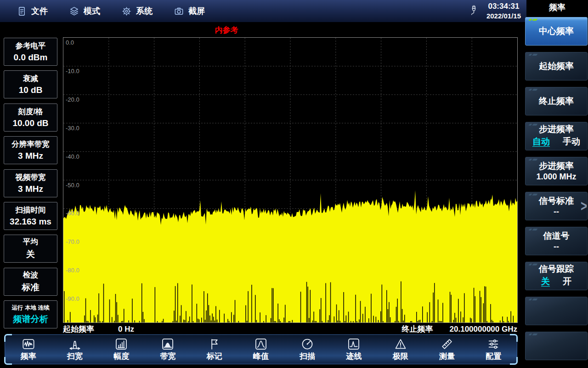 This screenshot has width=588, height=368. I want to click on toolbar-sweep: 扫描, so click(307, 350).